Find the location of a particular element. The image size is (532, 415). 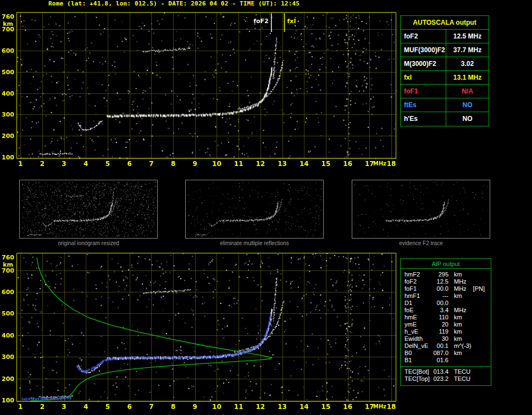

thumbnail-original-ionogram is located at coordinates (88, 209).